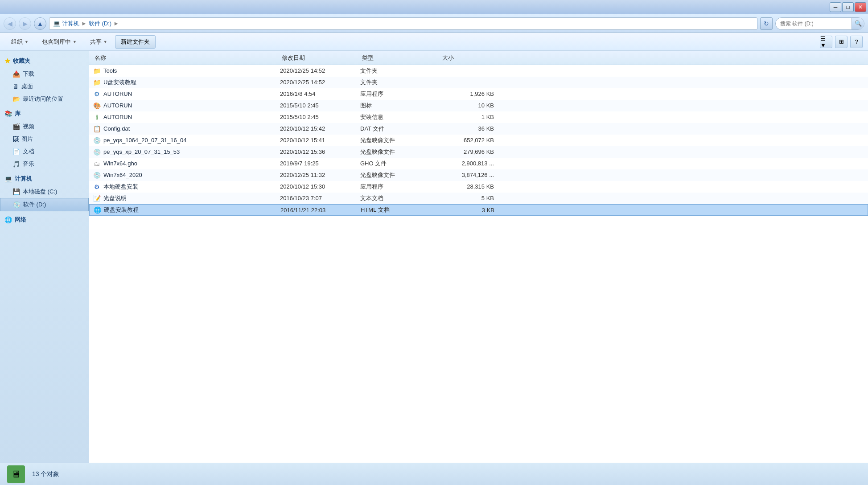 The height and width of the screenshot is (485, 868). I want to click on table-row: 🗂 Win7x64.gho 2019/9/7 19:25 GHO 文件 2,90…, so click(479, 164).